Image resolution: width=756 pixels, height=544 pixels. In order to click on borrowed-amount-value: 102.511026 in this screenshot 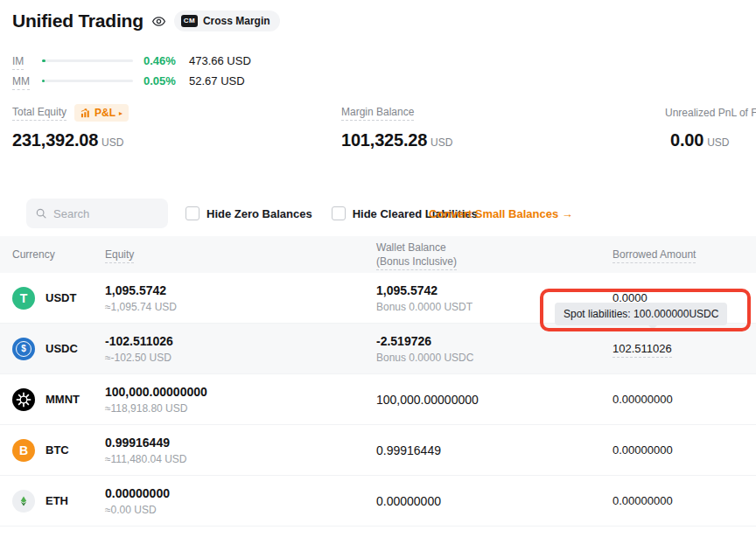, I will do `click(678, 348)`.